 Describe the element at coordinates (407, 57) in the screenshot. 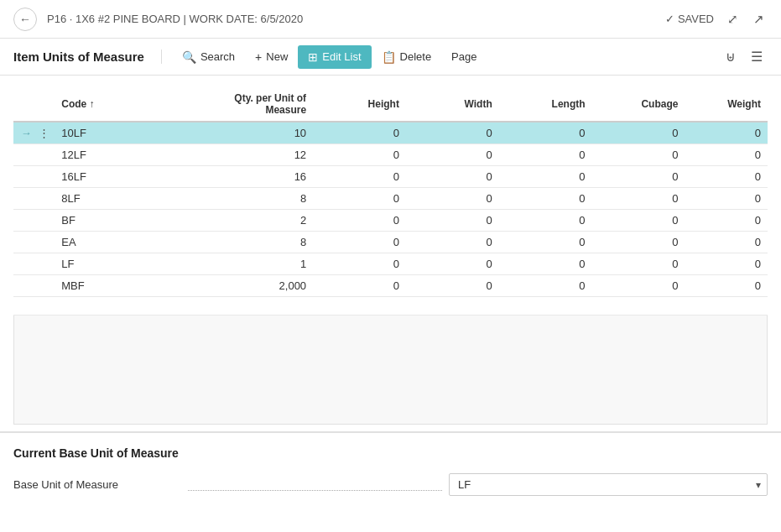

I see `delete-button: 📋 Delete` at that location.